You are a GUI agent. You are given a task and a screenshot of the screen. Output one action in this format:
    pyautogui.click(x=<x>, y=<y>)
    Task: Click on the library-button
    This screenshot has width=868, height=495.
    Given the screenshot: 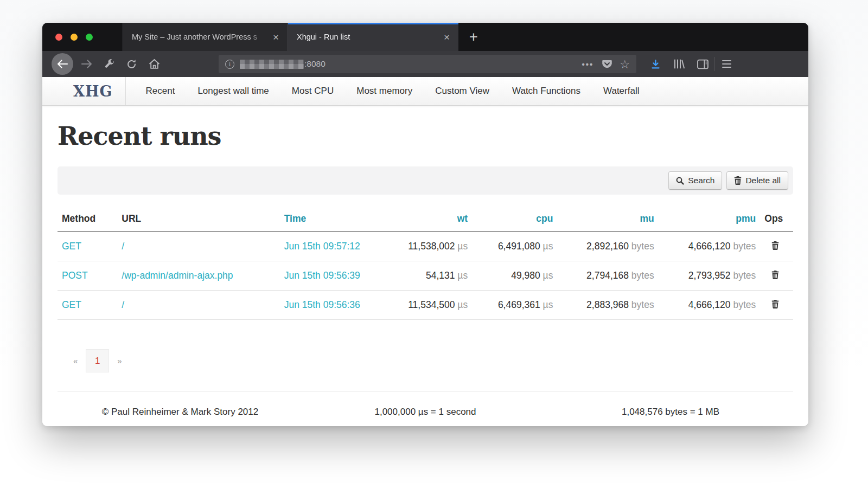 What is the action you would take?
    pyautogui.click(x=679, y=64)
    